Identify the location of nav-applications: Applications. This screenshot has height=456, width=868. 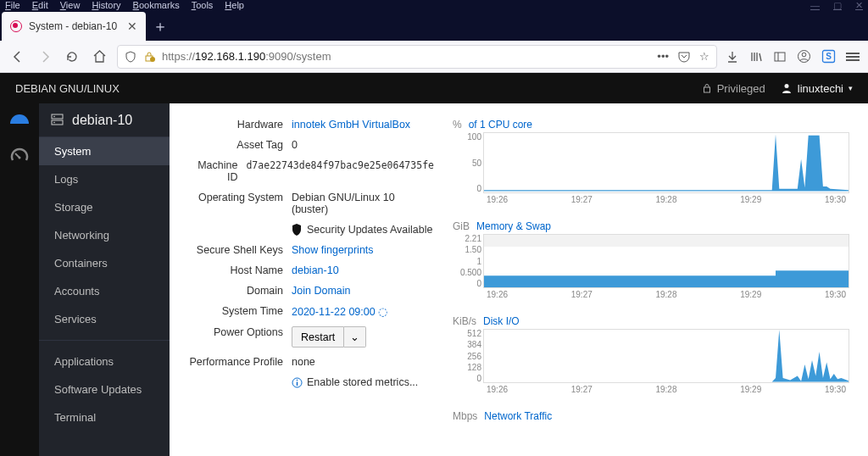
(104, 361).